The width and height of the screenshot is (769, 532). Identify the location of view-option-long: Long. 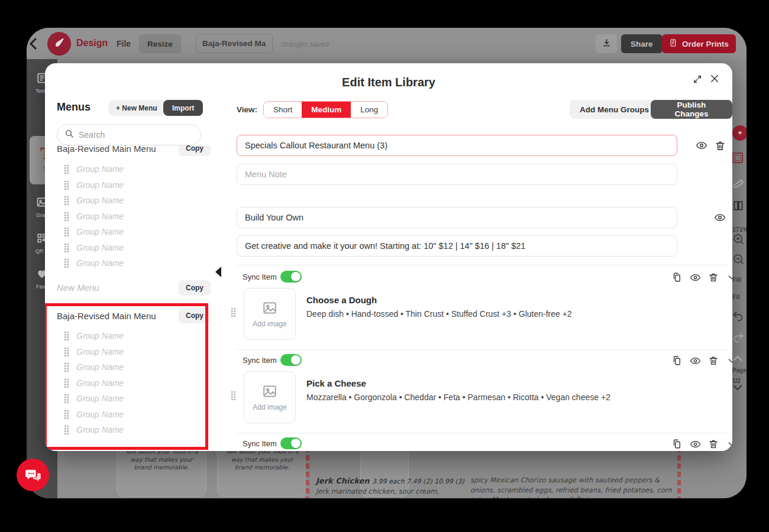
(369, 110).